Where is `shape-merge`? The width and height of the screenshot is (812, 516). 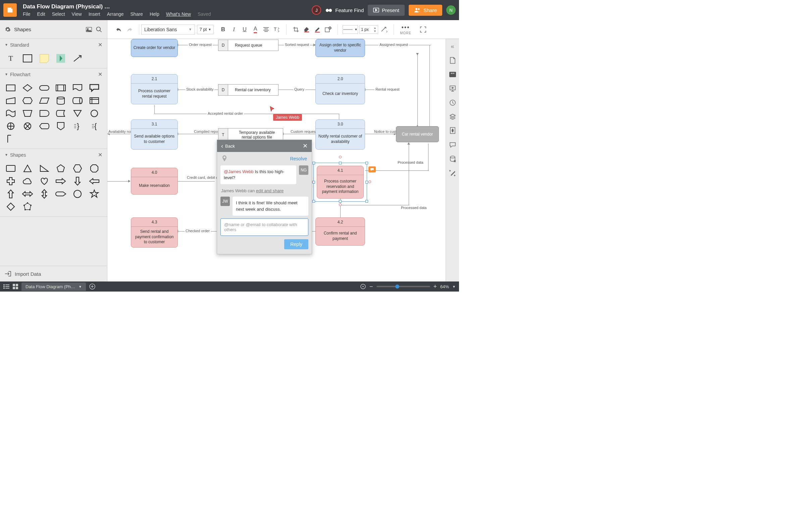 shape-merge is located at coordinates (78, 113).